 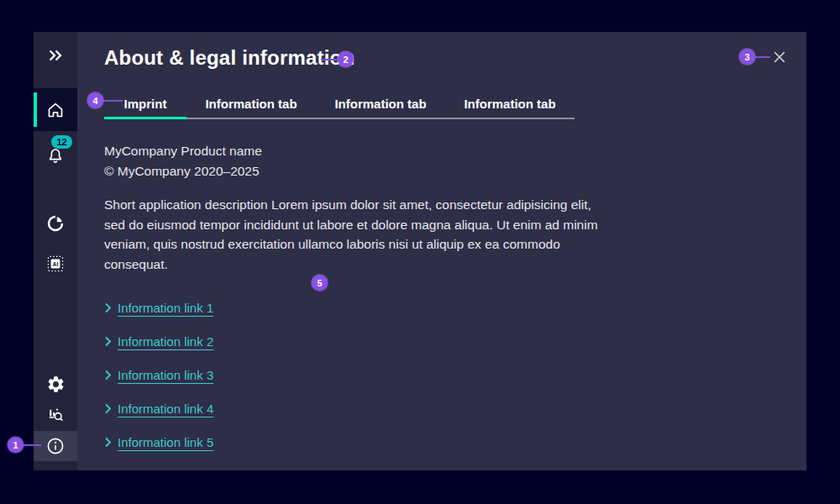 I want to click on annotation-badge-1: 1, so click(x=15, y=445).